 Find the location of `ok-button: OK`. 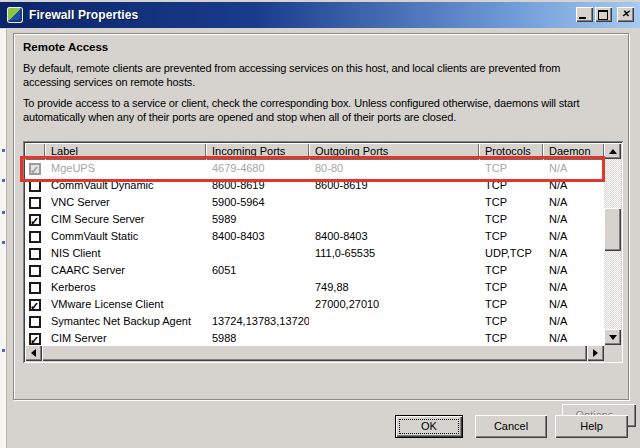

ok-button: OK is located at coordinates (429, 426).